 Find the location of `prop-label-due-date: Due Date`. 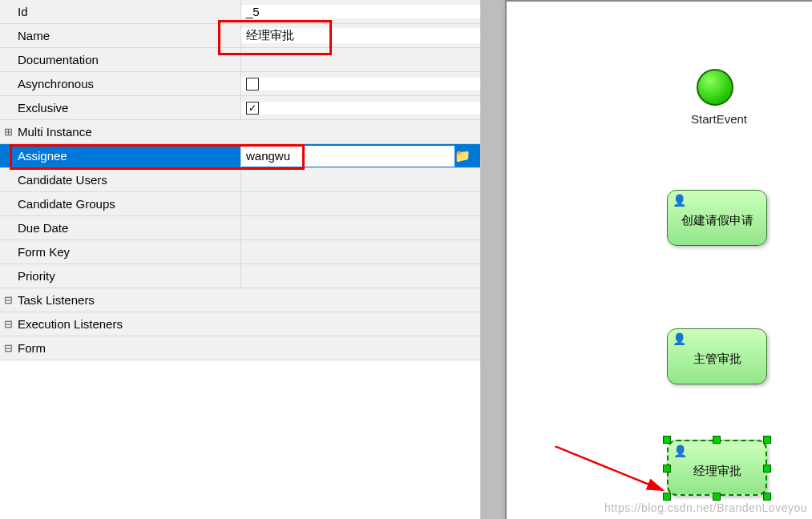

prop-label-due-date: Due Date is located at coordinates (128, 227).